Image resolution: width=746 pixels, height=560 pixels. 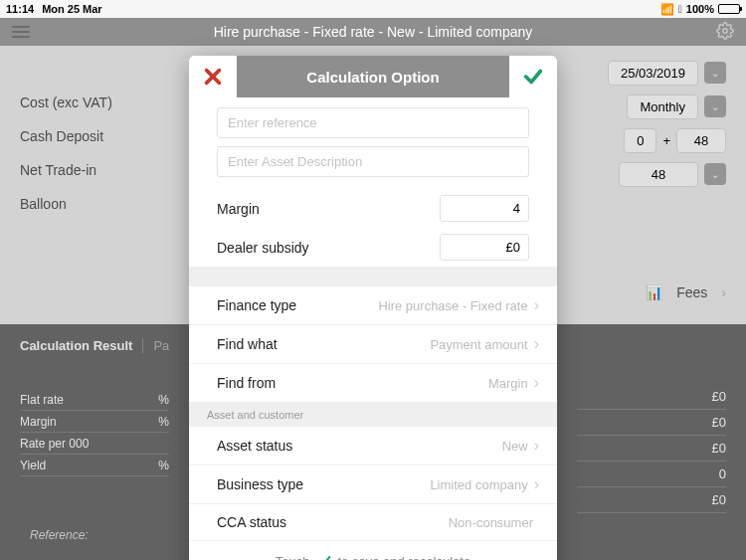 I want to click on status-time: 11:14, so click(x=20, y=9).